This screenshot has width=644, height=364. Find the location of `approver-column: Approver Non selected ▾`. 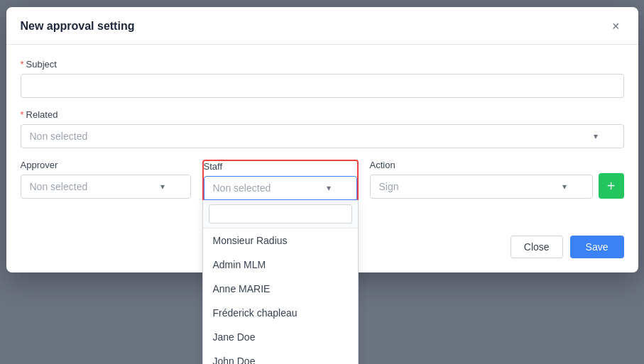

approver-column: Approver Non selected ▾ is located at coordinates (106, 179).